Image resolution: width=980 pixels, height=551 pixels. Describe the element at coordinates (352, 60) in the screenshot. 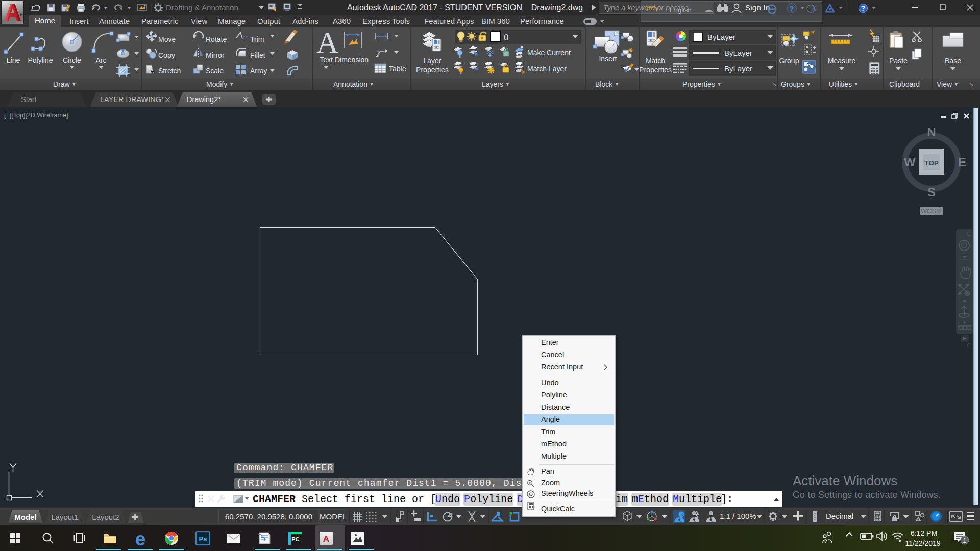

I see `svg-text: Dimension` at that location.